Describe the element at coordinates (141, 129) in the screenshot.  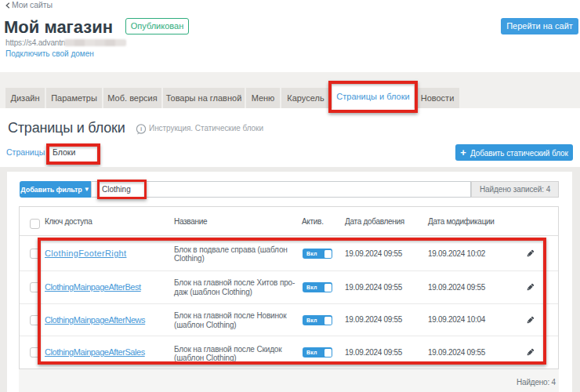
I see `svg-text: i` at that location.